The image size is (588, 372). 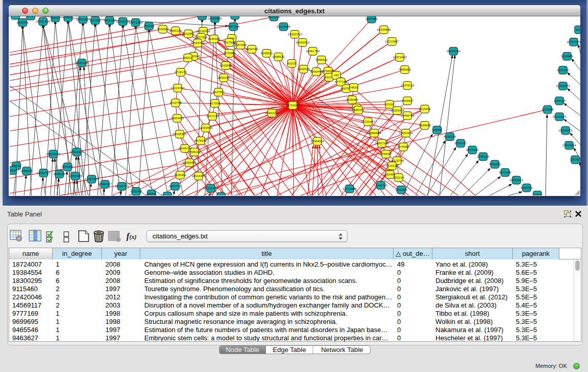 What do you see at coordinates (405, 70) in the screenshot?
I see `svg-text: 7485063` at bounding box center [405, 70].